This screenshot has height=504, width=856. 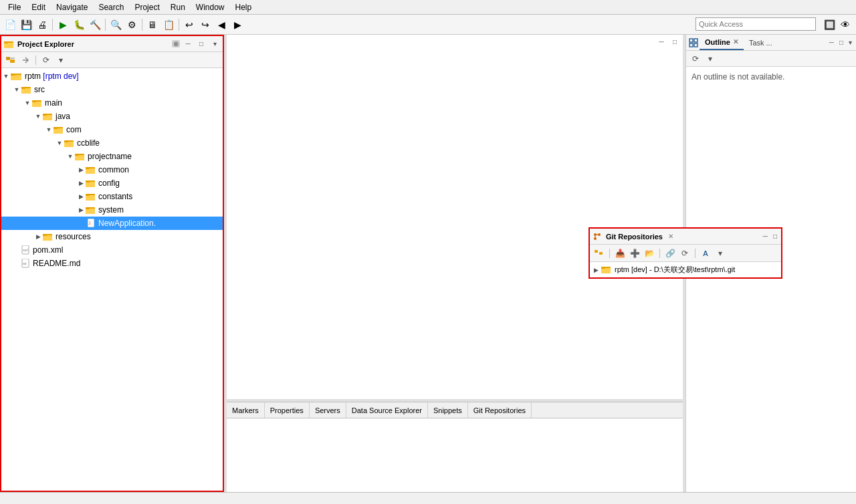 What do you see at coordinates (710, 59) in the screenshot?
I see `outline-view-menu-btn: ▾` at bounding box center [710, 59].